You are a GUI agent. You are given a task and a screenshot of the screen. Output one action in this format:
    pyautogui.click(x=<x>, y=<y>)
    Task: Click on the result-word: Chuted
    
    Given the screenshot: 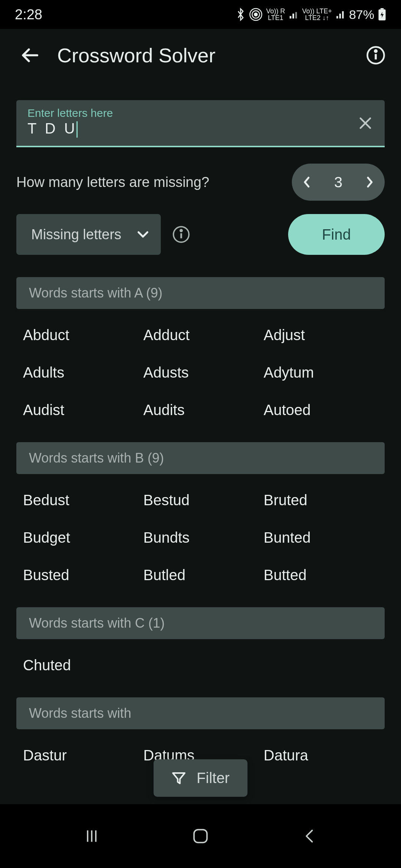 What is the action you would take?
    pyautogui.click(x=81, y=665)
    